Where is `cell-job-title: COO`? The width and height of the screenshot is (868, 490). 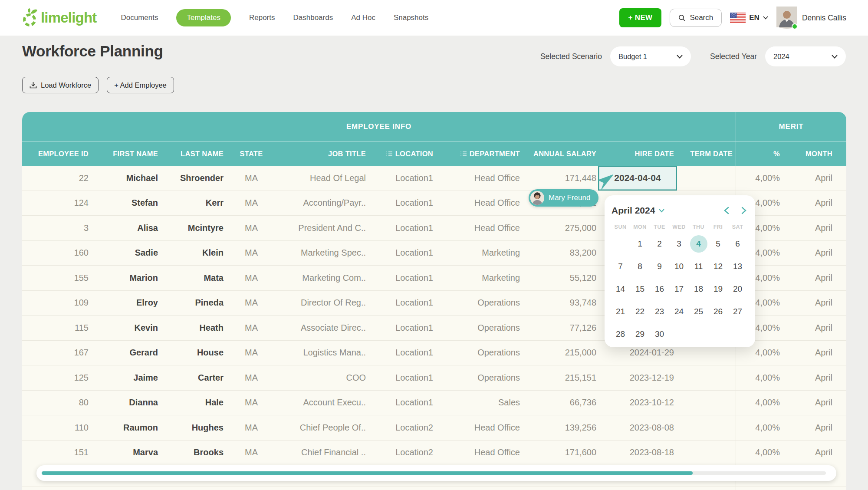 cell-job-title: COO is located at coordinates (323, 378).